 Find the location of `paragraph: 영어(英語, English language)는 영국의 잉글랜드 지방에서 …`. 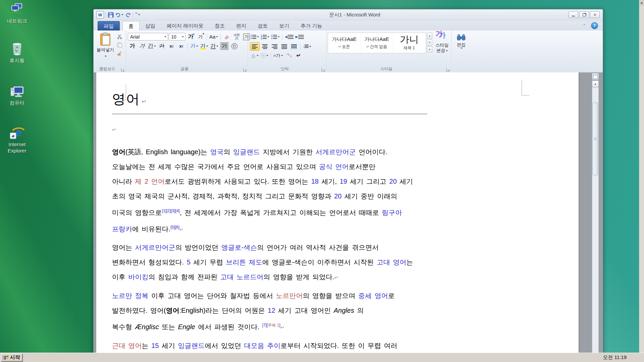

paragraph: 영어(英語, English language)는 영국의 잉글랜드 지방에서 … is located at coordinates (270, 190).